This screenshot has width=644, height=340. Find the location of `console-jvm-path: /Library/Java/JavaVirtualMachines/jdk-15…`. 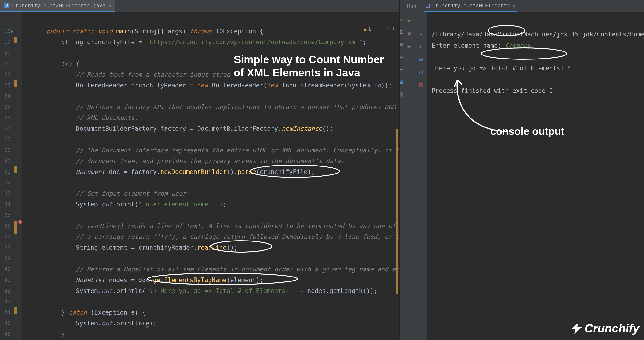

console-jvm-path: /Library/Java/JavaVirtualMachines/jdk-15… is located at coordinates (538, 34).